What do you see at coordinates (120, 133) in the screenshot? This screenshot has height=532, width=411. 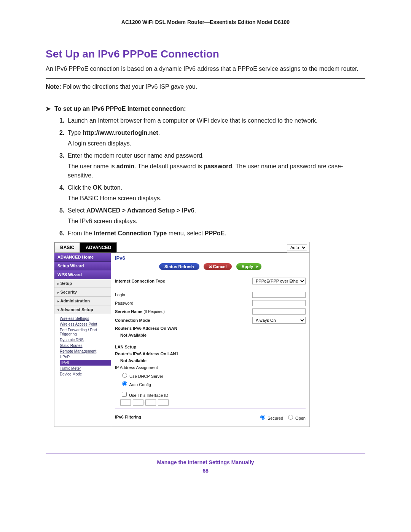 I see `step-2-url: http://www.routerlogin.net` at bounding box center [120, 133].